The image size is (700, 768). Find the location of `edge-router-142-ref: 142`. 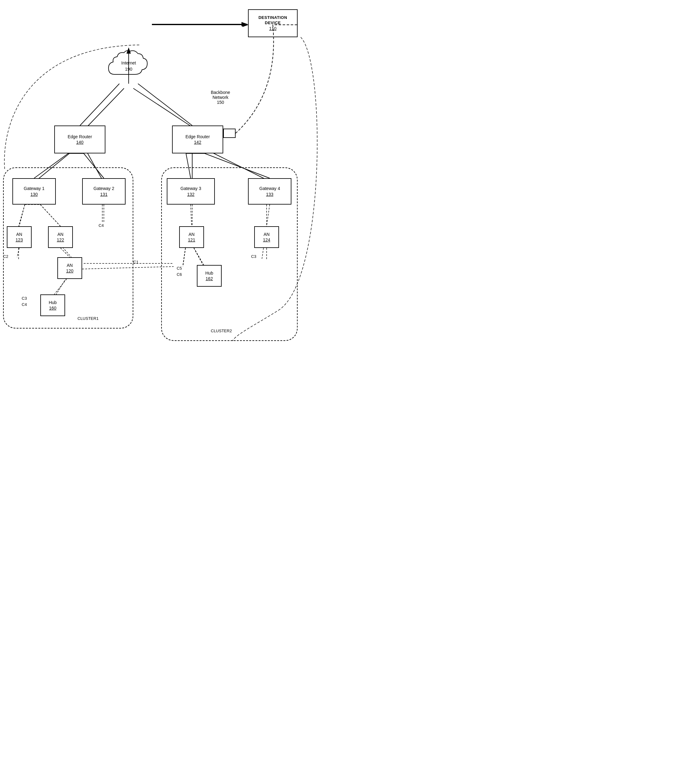

edge-router-142-ref: 142 is located at coordinates (197, 142).